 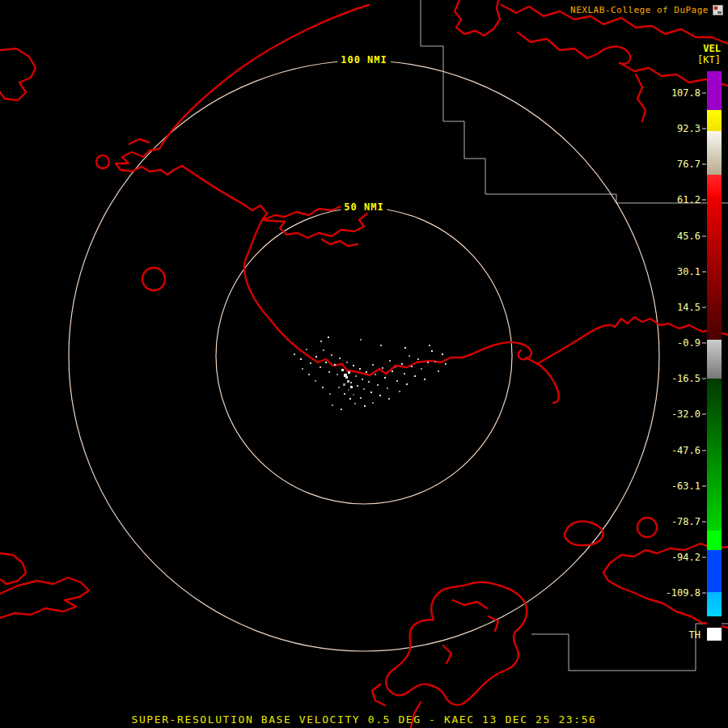 I want to click on colorbar-tick-label: -0.9, so click(x=689, y=343).